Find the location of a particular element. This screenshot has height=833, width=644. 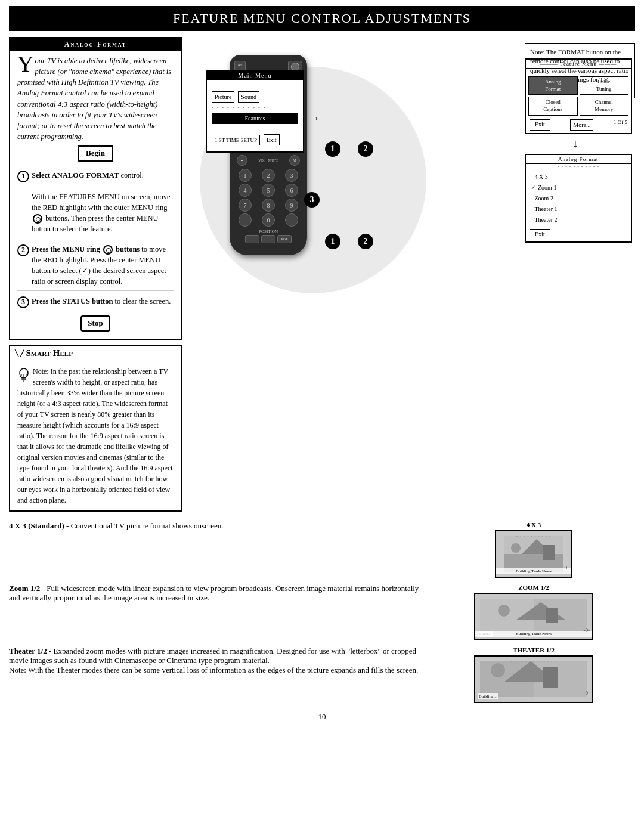

format-row-zoom: Zoom 1/2 - Full widescreen mode with lin… is located at coordinates (322, 612).